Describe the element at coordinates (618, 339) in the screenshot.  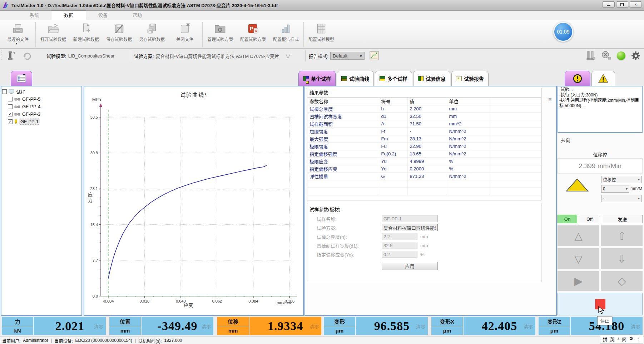
I see `ime-sound-icon: ♪` at that location.